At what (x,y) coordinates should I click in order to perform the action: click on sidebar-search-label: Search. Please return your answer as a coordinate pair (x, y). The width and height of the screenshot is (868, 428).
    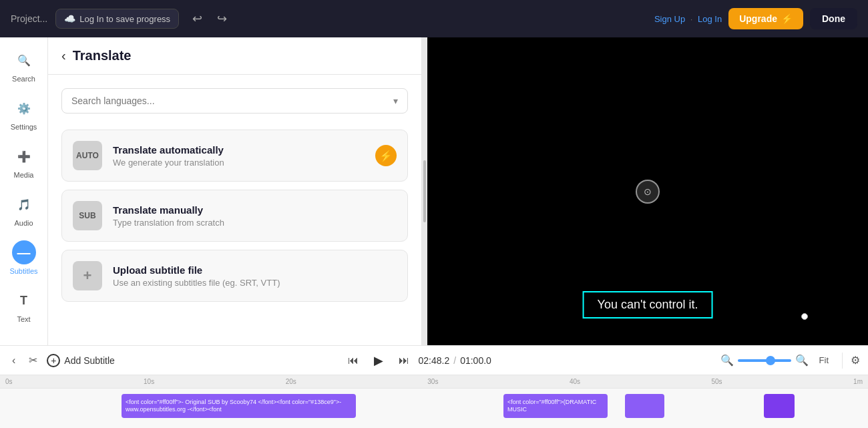
    Looking at the image, I should click on (24, 79).